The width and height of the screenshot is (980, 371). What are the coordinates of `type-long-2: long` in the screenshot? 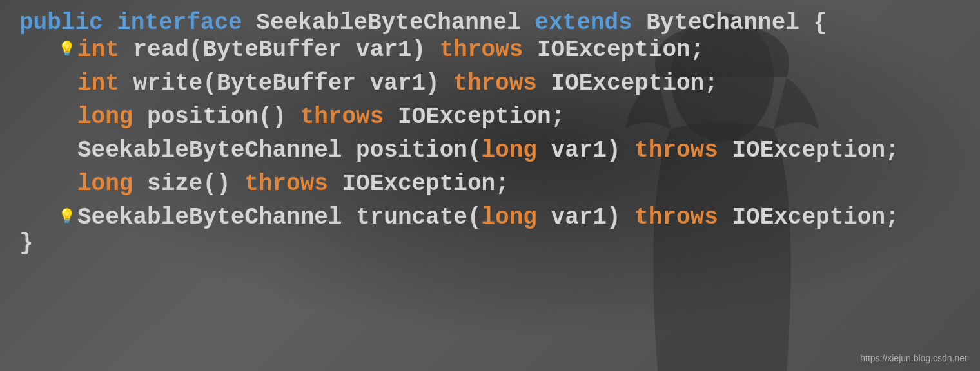 It's located at (105, 184).